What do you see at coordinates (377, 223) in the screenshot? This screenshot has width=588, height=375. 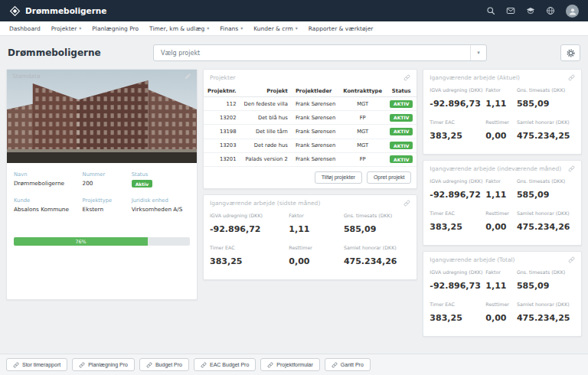 I see `metric-gns-timesats: Gns. timesats (DKK)585,09` at bounding box center [377, 223].